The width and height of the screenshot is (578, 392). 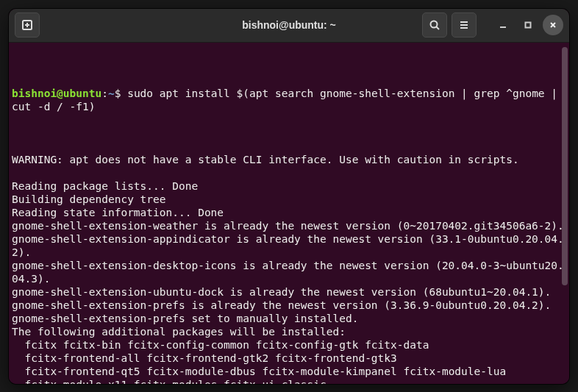 I want to click on output-line: fcitx-frontend-qt5 fcitx-module-dbus fci…, so click(x=289, y=371).